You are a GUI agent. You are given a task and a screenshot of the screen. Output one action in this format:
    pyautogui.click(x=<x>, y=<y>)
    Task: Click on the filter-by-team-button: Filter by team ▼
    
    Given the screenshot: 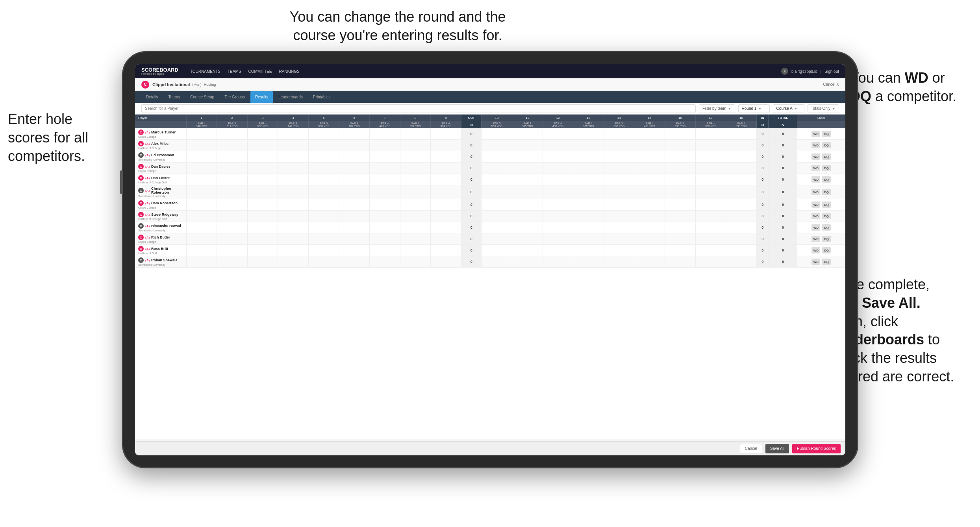 What is the action you would take?
    pyautogui.click(x=717, y=109)
    